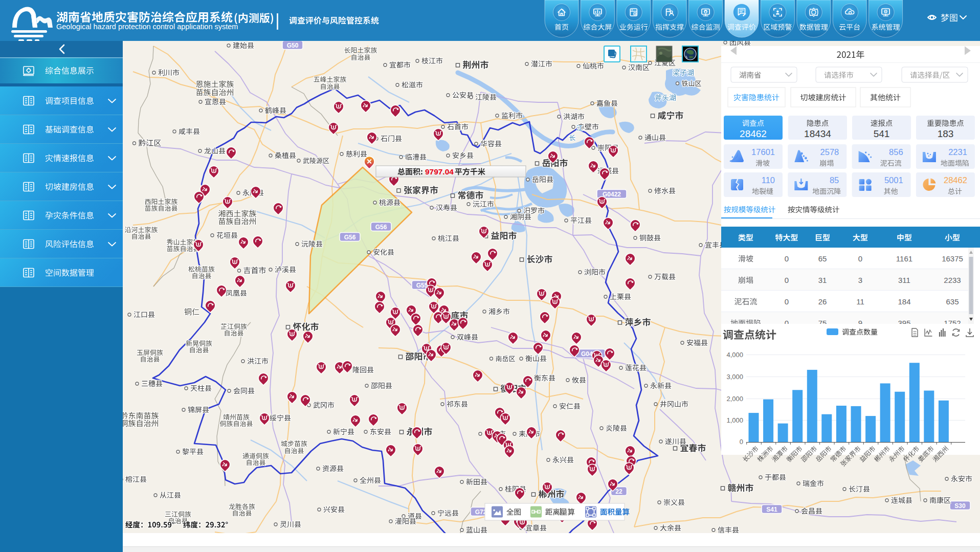 The height and width of the screenshot is (552, 980). What do you see at coordinates (952, 302) in the screenshot?
I see `svg-text: 635` at bounding box center [952, 302].